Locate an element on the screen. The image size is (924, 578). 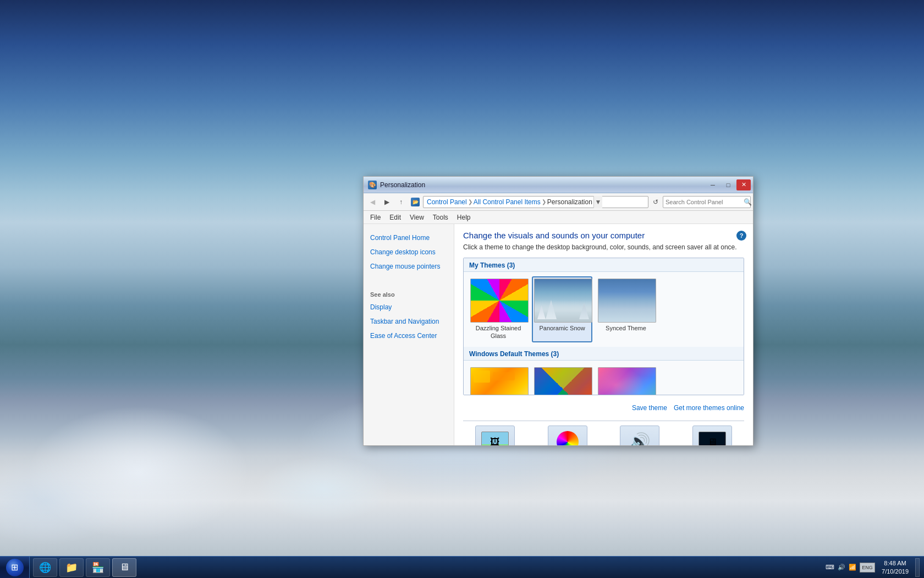
taskbar-store: 🏪 is located at coordinates (98, 568).